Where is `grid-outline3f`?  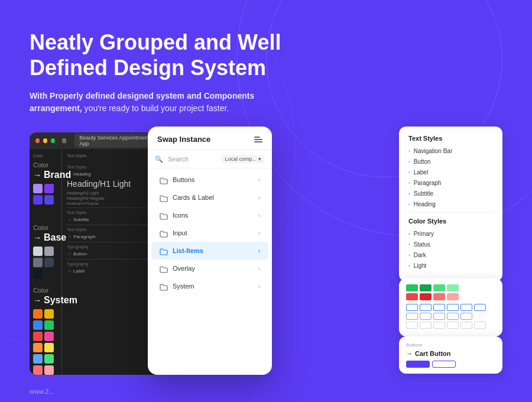 grid-outline3f is located at coordinates (480, 325).